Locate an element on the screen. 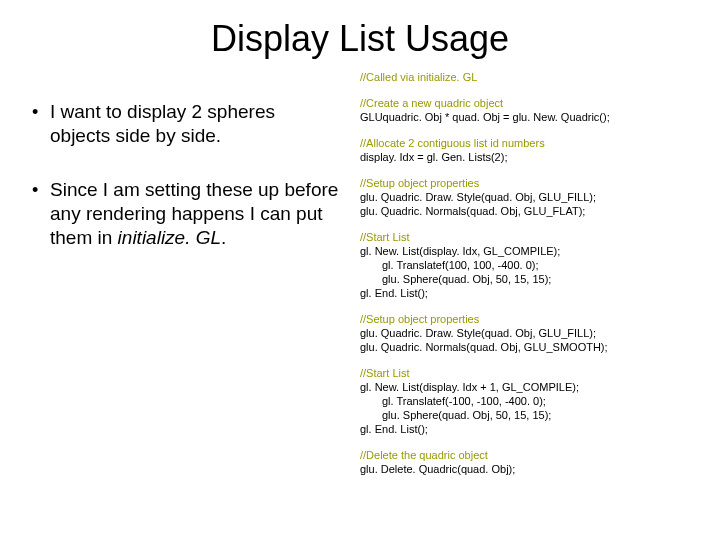  bullet-item: • Since I am setting these up before any… is located at coordinates (185, 214).